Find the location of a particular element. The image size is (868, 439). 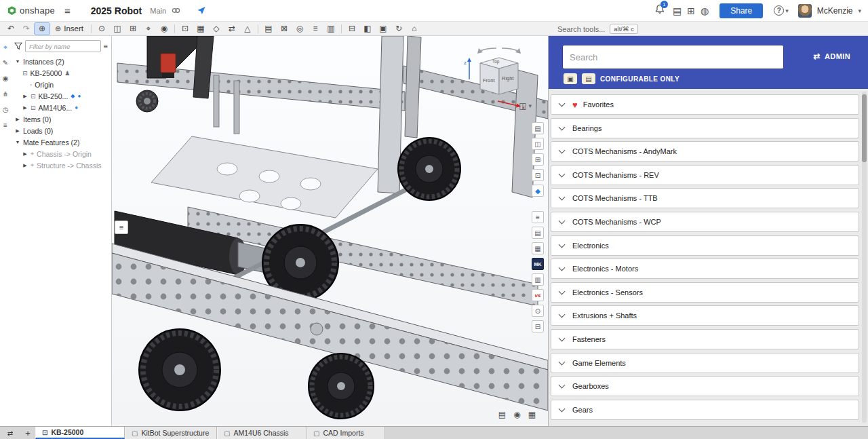

parts-search-input is located at coordinates (673, 57).